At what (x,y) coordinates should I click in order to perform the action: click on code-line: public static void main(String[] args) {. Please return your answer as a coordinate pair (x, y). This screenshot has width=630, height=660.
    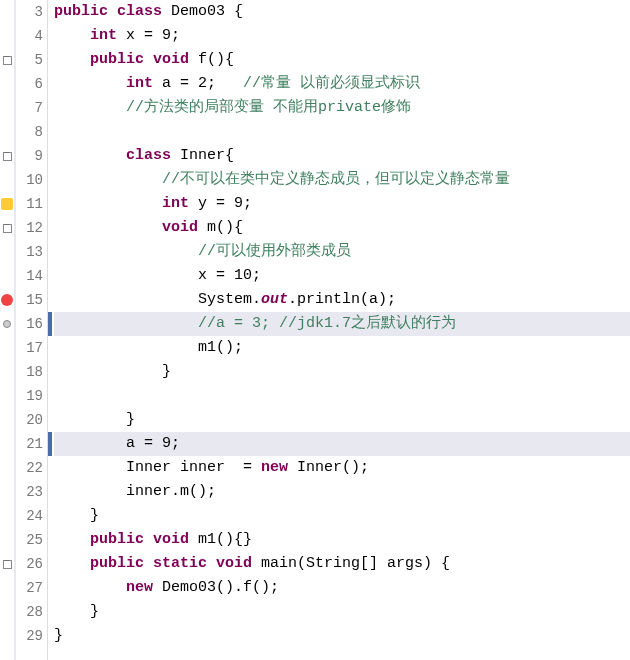
    Looking at the image, I should click on (342, 564).